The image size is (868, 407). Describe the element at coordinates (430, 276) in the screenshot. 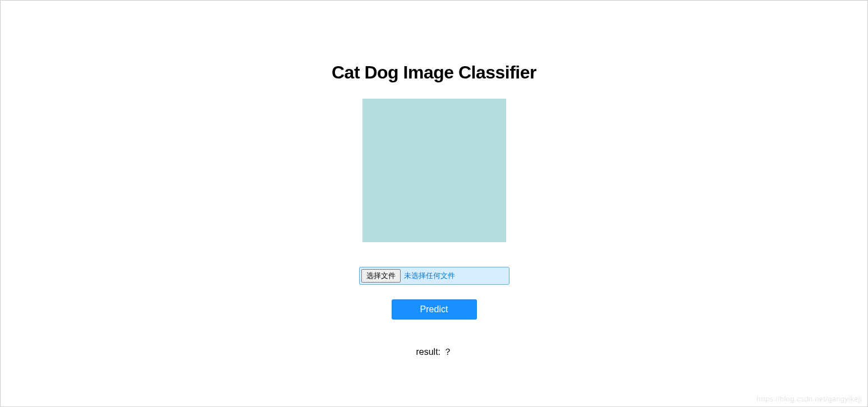

I see `file-status-text: 未选择任何文件` at that location.